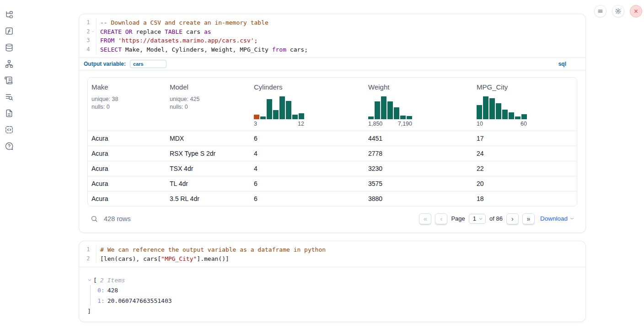 The height and width of the screenshot is (333, 644). I want to click on column-name: Cylinders, so click(307, 87).